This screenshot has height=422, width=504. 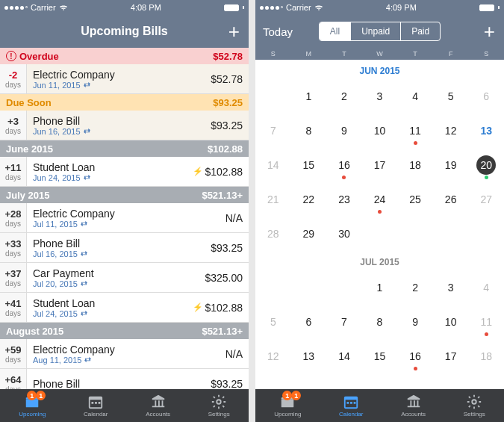 I want to click on bill-row: -2days Electric Company Jun 11, 2015 $52…, so click(x=124, y=79).